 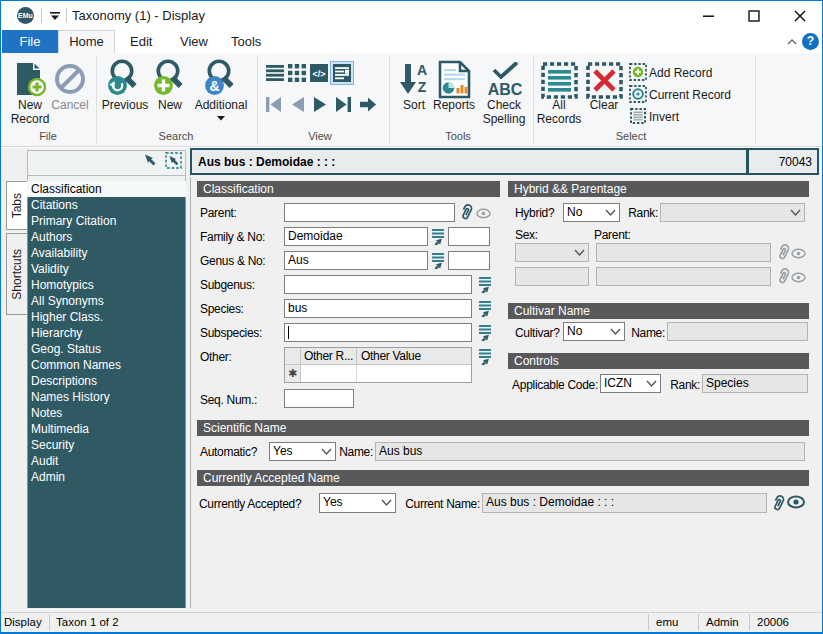 I want to click on svg-text: A, so click(x=422, y=70).